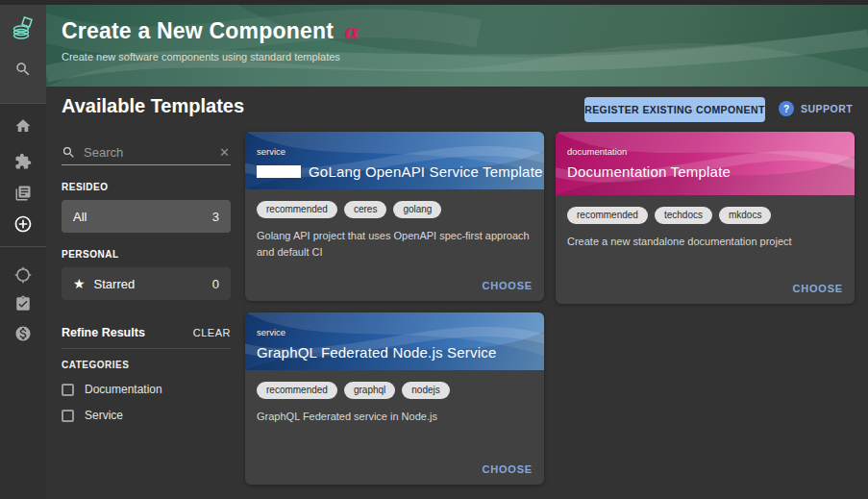  What do you see at coordinates (123, 389) in the screenshot?
I see `checkbox-label: Documentation` at bounding box center [123, 389].